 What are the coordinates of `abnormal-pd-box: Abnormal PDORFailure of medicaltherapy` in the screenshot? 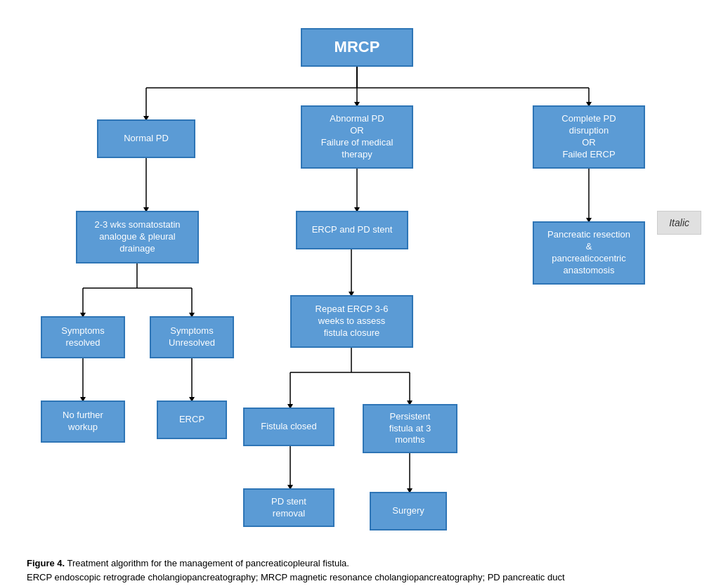 It's located at (357, 137).